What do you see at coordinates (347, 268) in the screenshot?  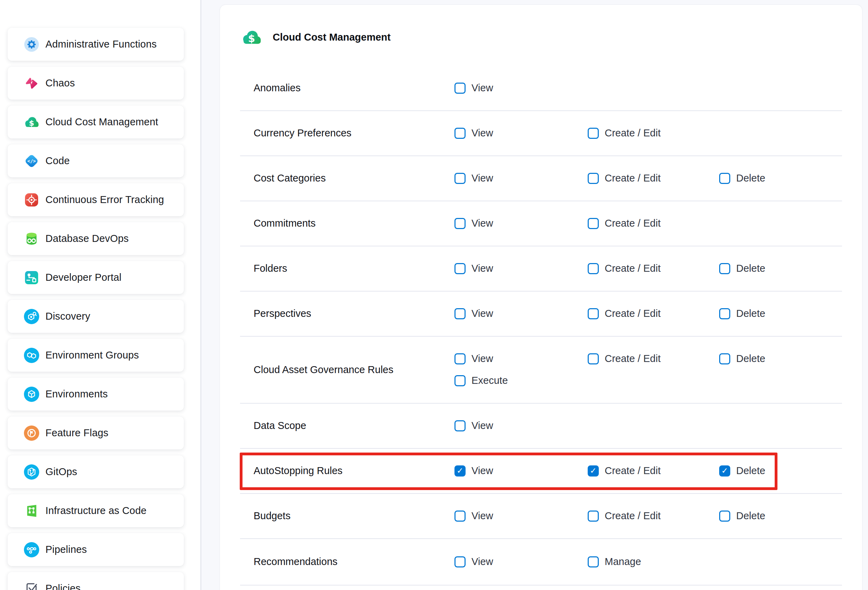 I see `permission-name: Folders` at bounding box center [347, 268].